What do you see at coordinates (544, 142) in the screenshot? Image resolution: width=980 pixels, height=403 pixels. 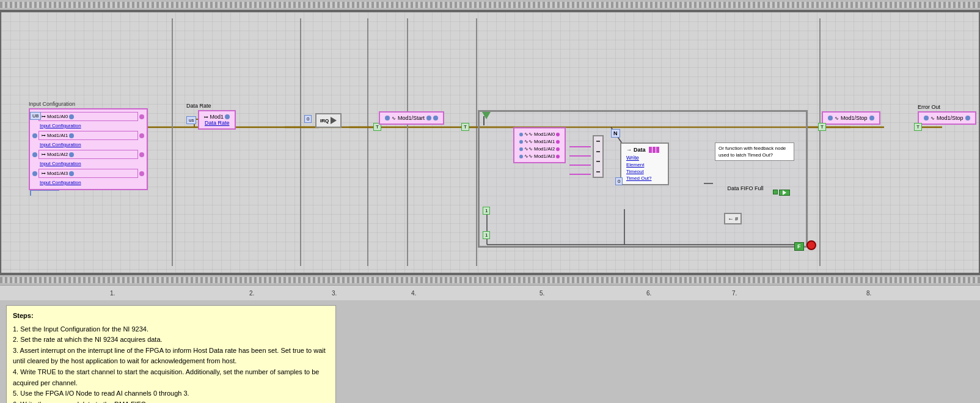 I see `ai1-inner-label: Mod1/AI1` at bounding box center [544, 142].